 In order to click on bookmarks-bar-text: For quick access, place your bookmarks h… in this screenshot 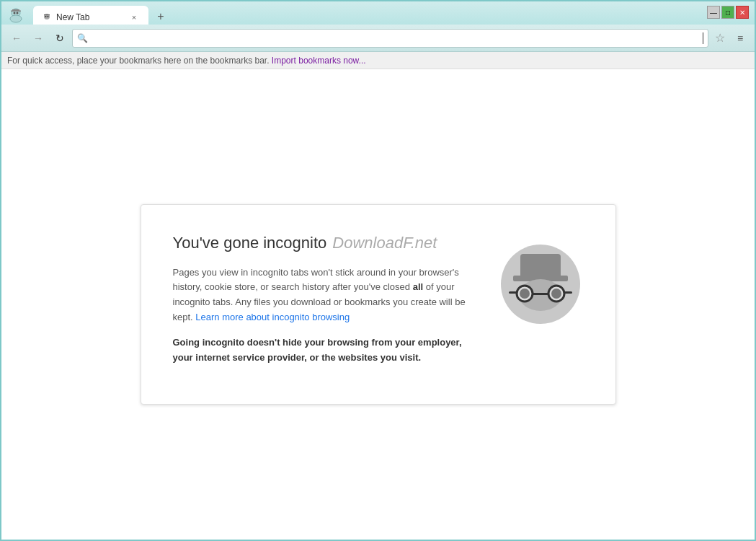, I will do `click(138, 61)`.